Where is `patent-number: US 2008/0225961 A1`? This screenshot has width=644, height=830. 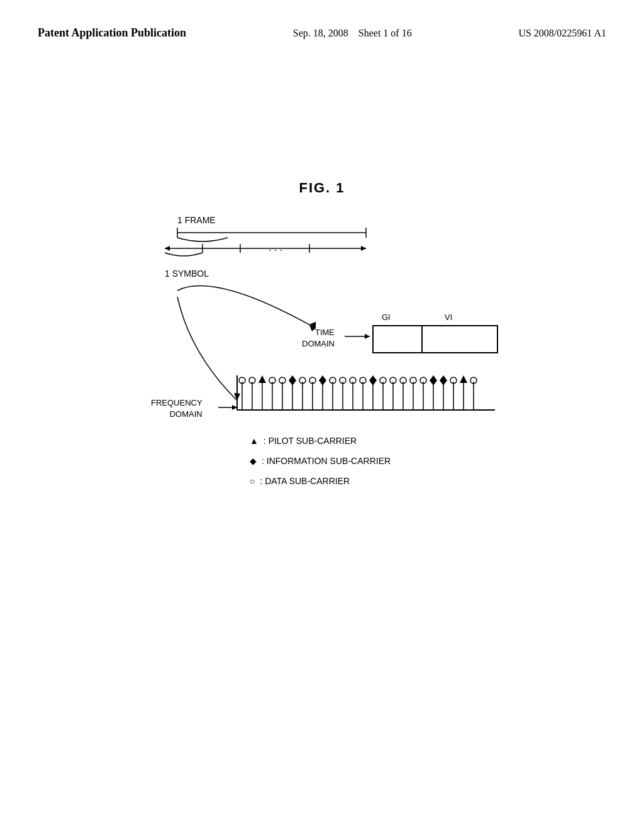
patent-number: US 2008/0225961 A1 is located at coordinates (562, 33).